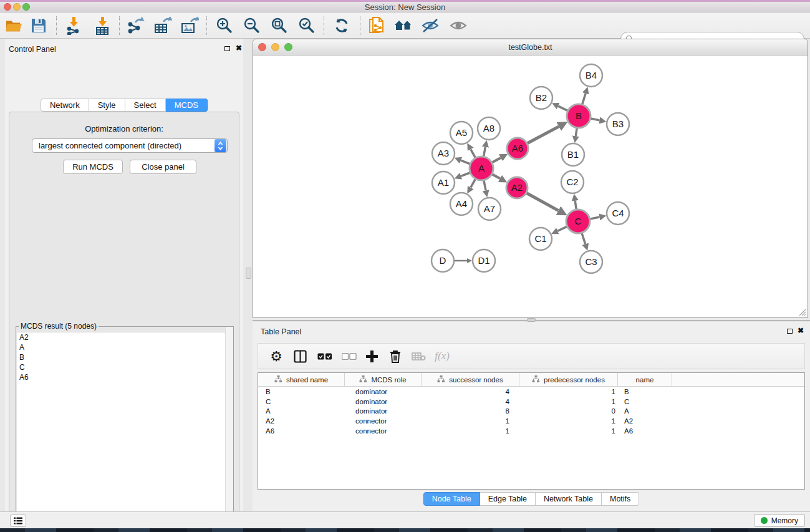 Image resolution: width=810 pixels, height=532 pixels. I want to click on table-float-icon, so click(789, 331).